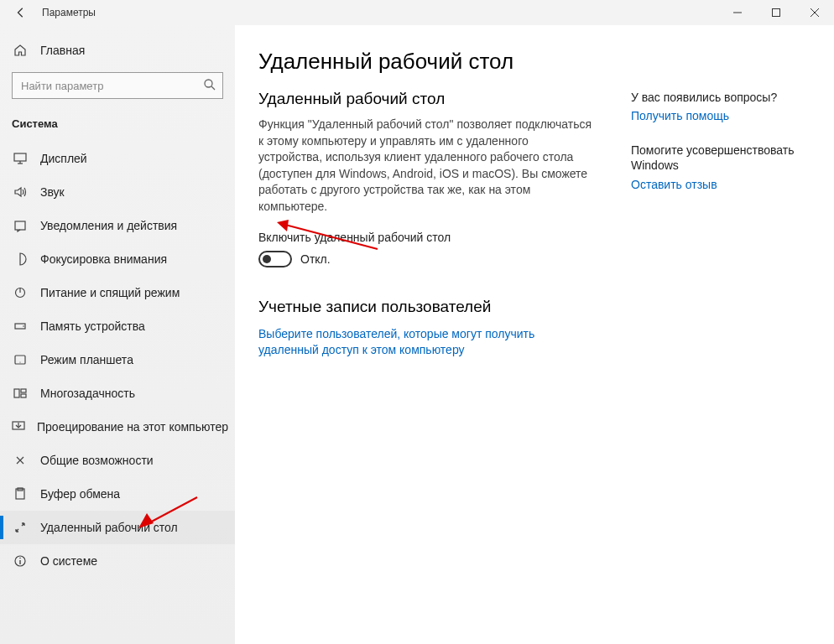 The height and width of the screenshot is (644, 834). Describe the element at coordinates (109, 226) in the screenshot. I see `sidebar-item-label: Уведомления и действия` at that location.